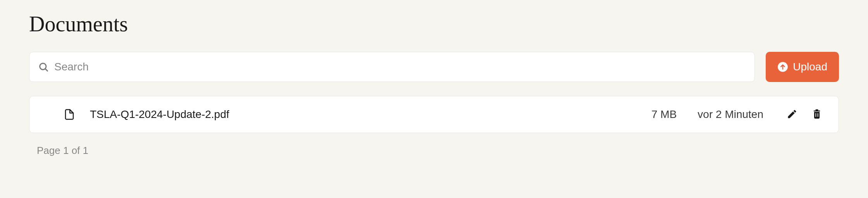  What do you see at coordinates (792, 114) in the screenshot?
I see `pencil-icon` at bounding box center [792, 114].